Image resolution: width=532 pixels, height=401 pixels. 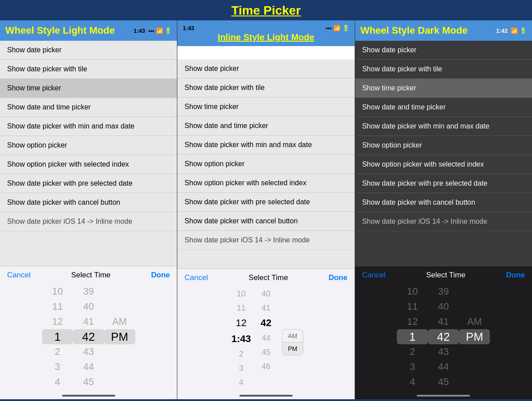 I want to click on wheel-item: 43, so click(x=89, y=352).